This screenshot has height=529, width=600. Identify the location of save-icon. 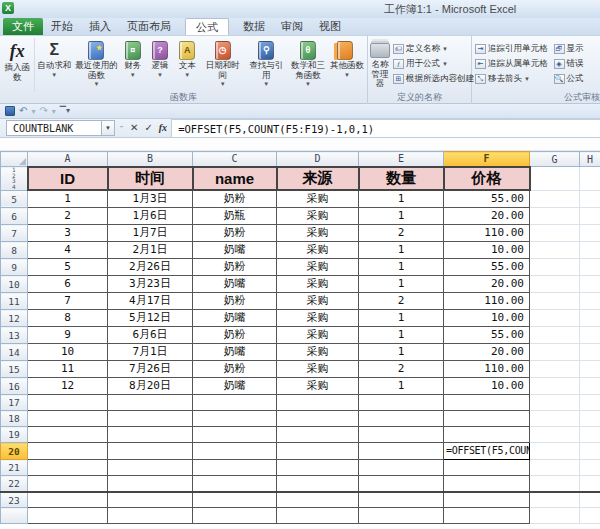
(10, 111).